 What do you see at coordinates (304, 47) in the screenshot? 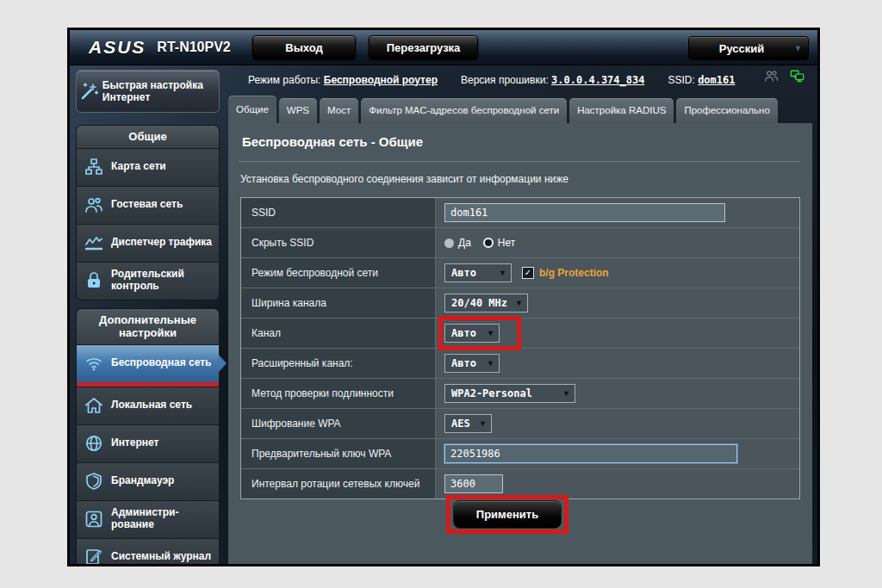
I see `logout-button: Выход` at bounding box center [304, 47].